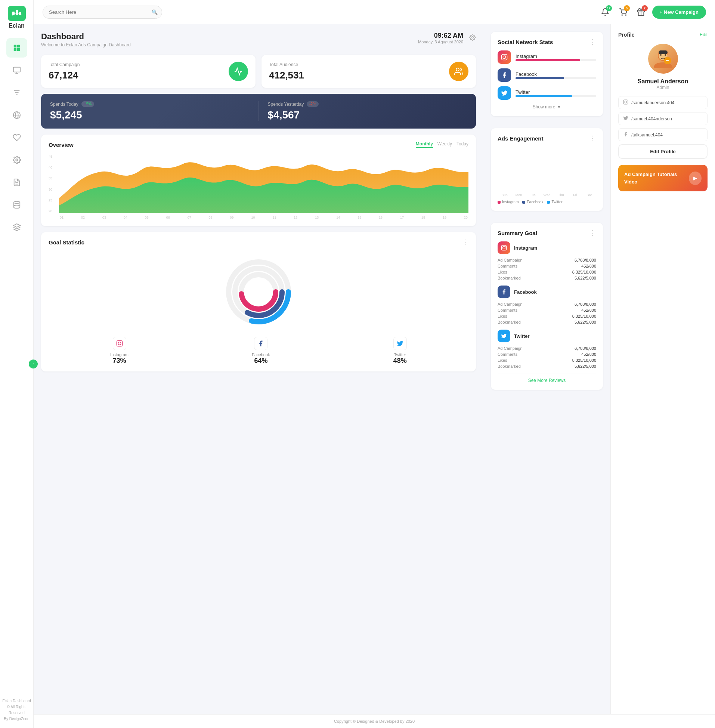 The image size is (715, 728). Describe the element at coordinates (593, 42) in the screenshot. I see `social-more-btn: ⋮` at that location.